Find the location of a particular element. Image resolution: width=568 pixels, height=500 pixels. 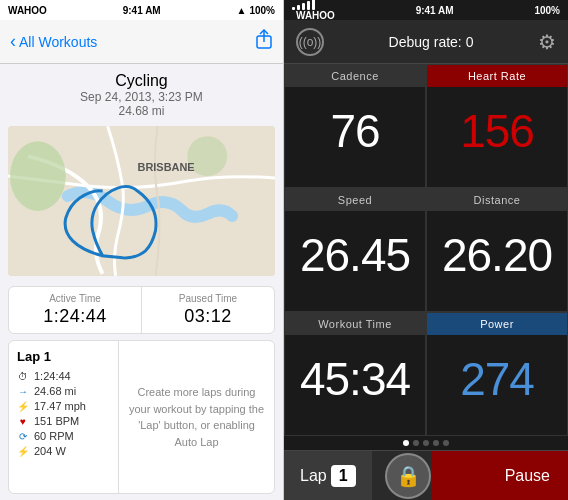

workout-name: Cycling is located at coordinates (142, 81).